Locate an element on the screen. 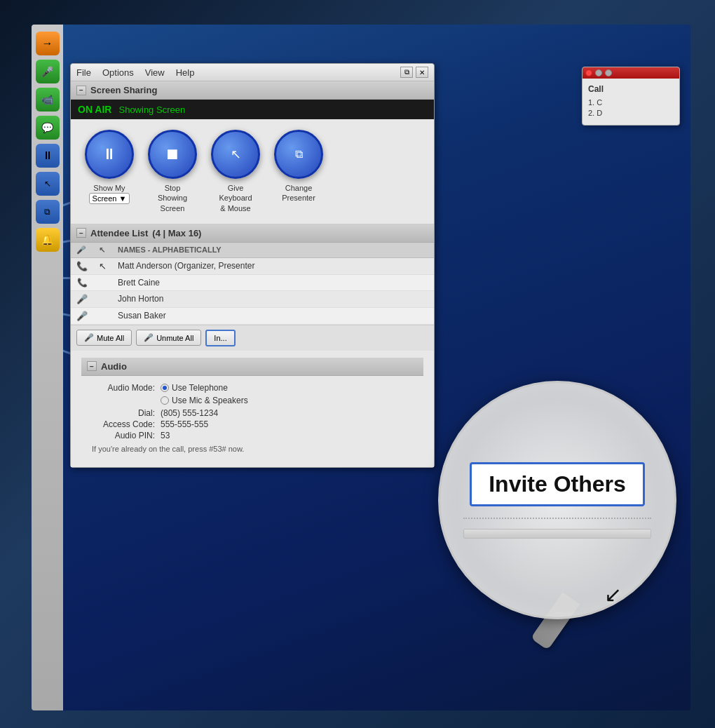  sidebar: → 🎤 📹 💬 ⏸ ↖ ⧉ 🔔 is located at coordinates (48, 368).